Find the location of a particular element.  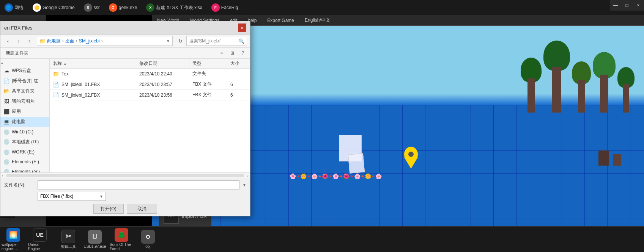

view-detail-button: ⊞ is located at coordinates (232, 53).